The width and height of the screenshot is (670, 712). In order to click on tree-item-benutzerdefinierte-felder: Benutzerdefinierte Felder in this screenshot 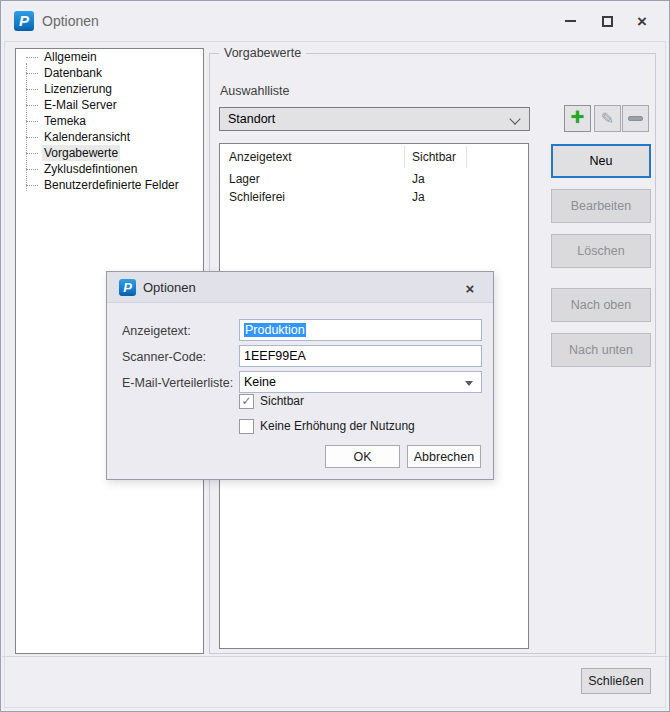, I will do `click(110, 185)`.